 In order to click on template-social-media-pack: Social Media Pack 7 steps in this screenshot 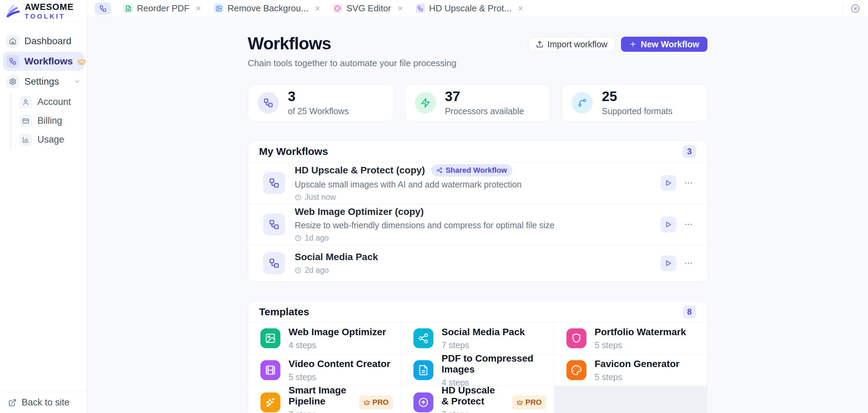, I will do `click(478, 339)`.